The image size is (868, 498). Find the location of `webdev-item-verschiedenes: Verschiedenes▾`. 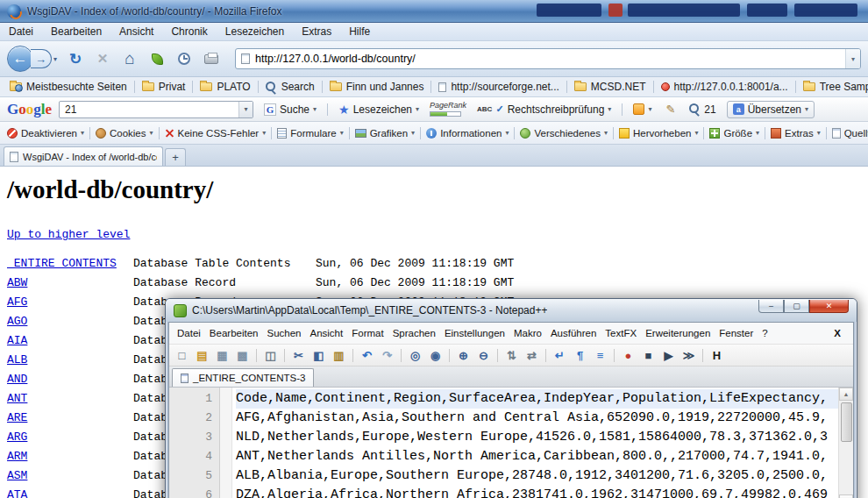

webdev-item-verschiedenes: Verschiedenes▾ is located at coordinates (563, 133).